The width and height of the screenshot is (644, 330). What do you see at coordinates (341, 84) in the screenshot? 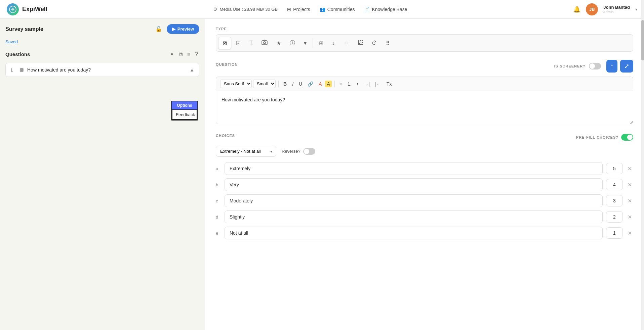
I see `align-button: ≡` at bounding box center [341, 84].